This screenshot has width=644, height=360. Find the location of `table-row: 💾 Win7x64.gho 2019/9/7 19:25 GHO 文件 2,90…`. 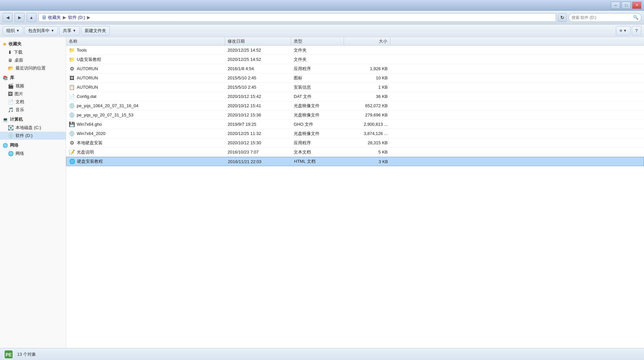

table-row: 💾 Win7x64.gho 2019/9/7 19:25 GHO 文件 2,90… is located at coordinates (355, 124).